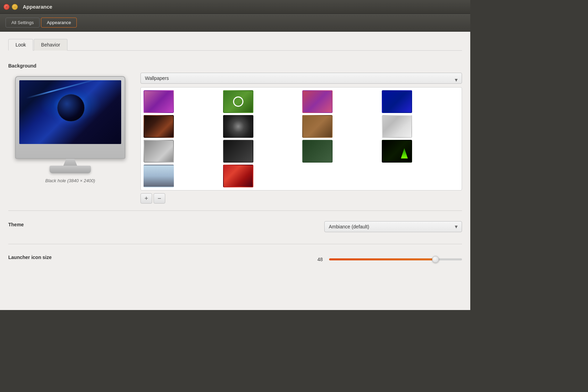 The image size is (588, 392). What do you see at coordinates (70, 117) in the screenshot?
I see `monitor-frame` at bounding box center [70, 117].